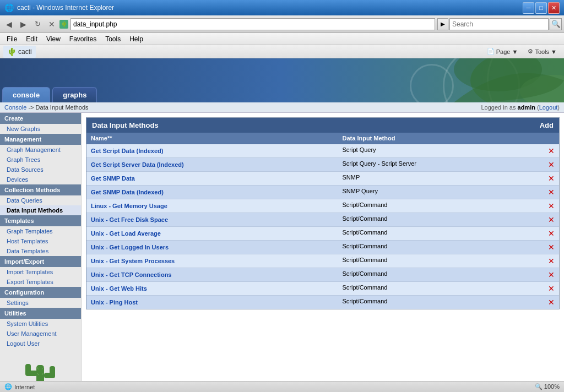 This screenshot has width=564, height=392. Describe the element at coordinates (41, 129) in the screenshot. I see `sidebar-item-new-graphs: New Graphs` at that location.